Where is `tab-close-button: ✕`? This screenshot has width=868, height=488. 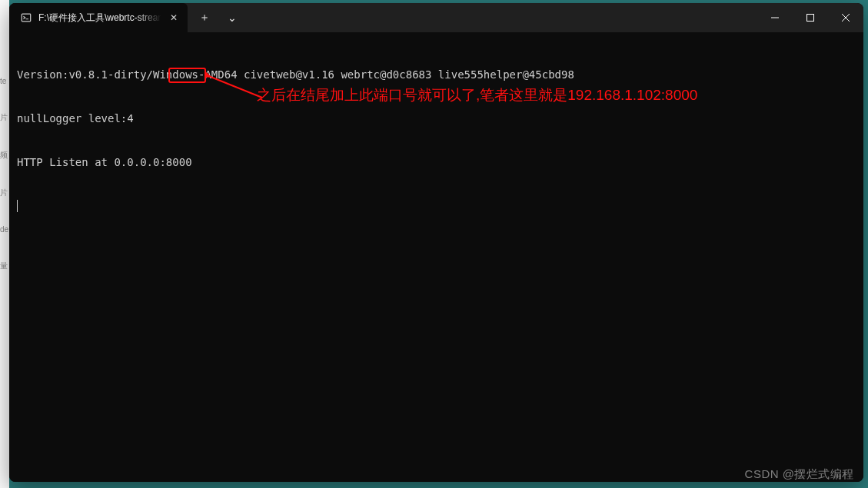
tab-close-button: ✕ is located at coordinates (174, 18).